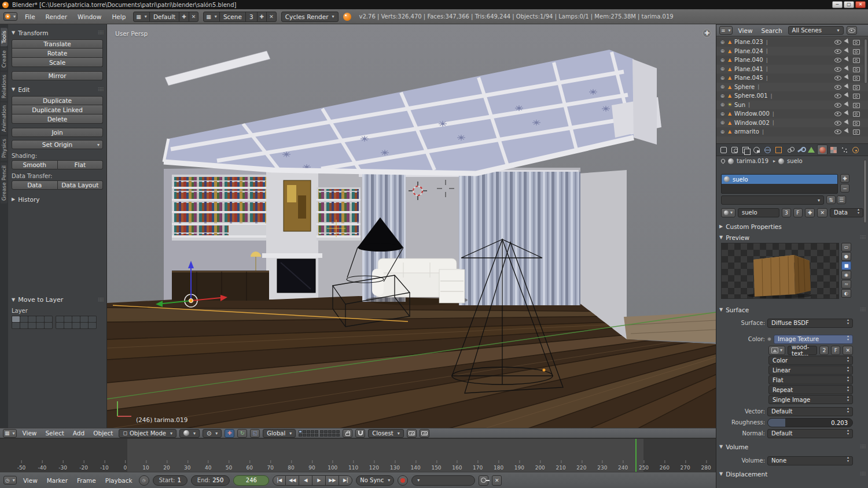 This screenshot has height=488, width=868. What do you see at coordinates (779, 179) in the screenshot?
I see `material-slot-selected: suelo` at bounding box center [779, 179].